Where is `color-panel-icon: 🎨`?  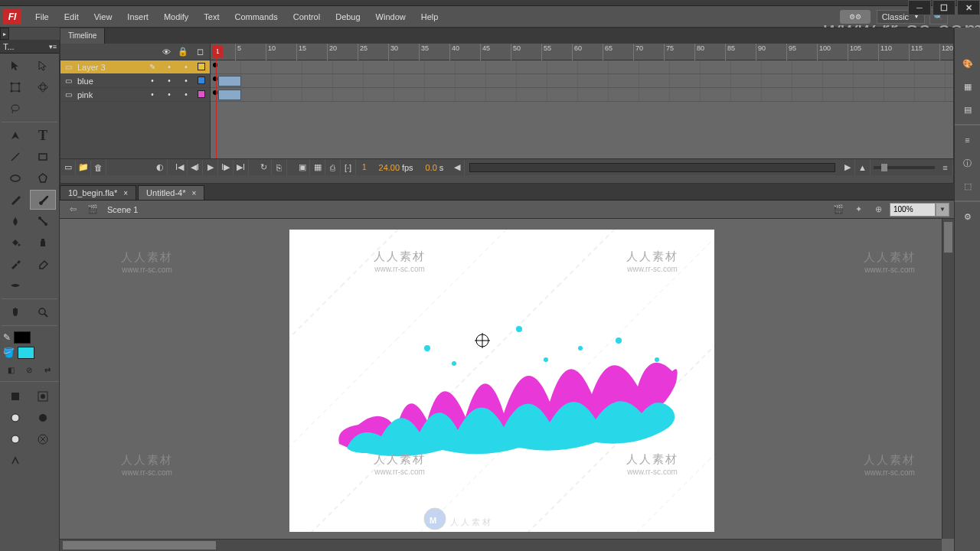 color-panel-icon: 🎨 is located at coordinates (968, 64).